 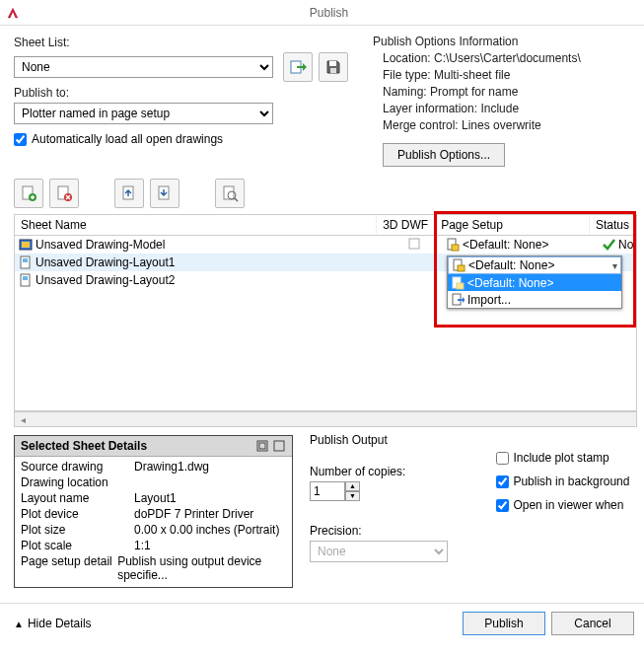 What do you see at coordinates (322, 13) in the screenshot?
I see `titlebar: Publish` at bounding box center [322, 13].